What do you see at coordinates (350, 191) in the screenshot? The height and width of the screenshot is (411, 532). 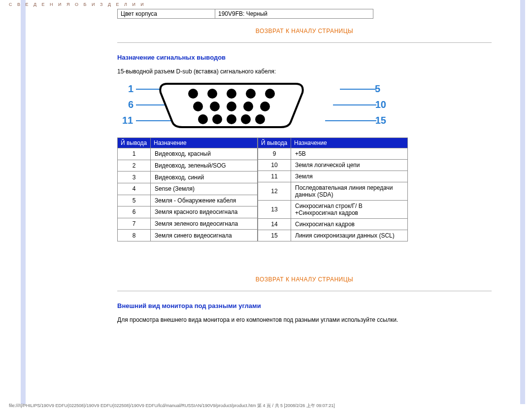 I see `pin-desc: Последовательная линия передачи данных (…` at bounding box center [350, 191].